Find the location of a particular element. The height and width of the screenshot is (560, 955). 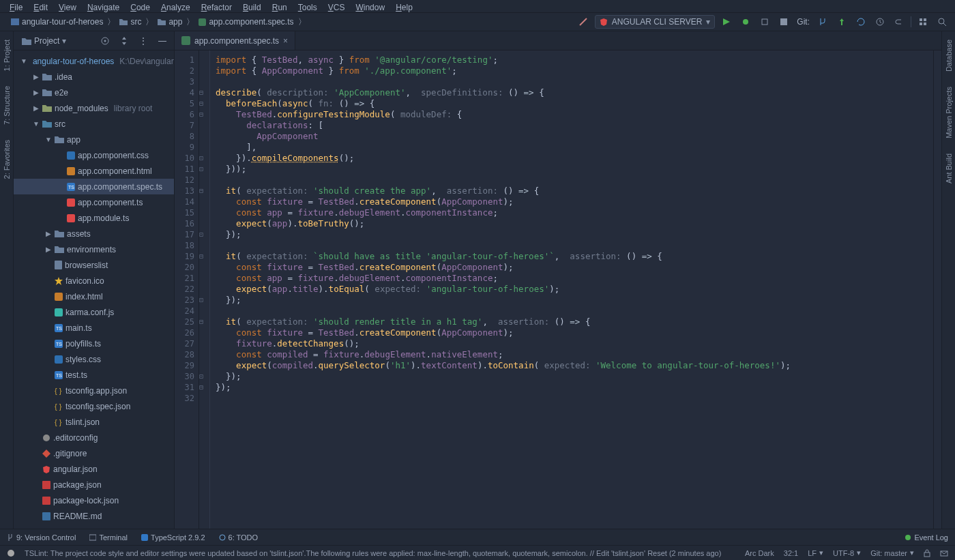

tree-item-favicon-ico: favicon.ico is located at coordinates (94, 281).